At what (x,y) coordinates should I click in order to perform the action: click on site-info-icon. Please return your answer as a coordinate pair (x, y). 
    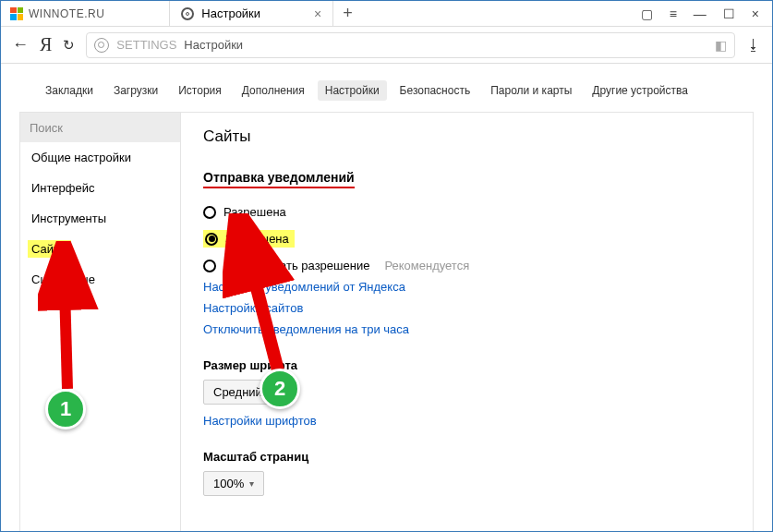
    Looking at the image, I should click on (102, 45).